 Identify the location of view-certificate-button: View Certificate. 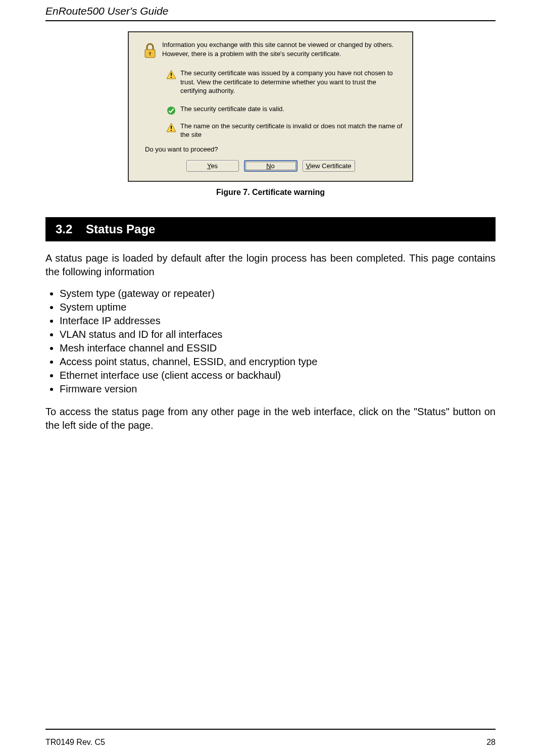
(329, 166).